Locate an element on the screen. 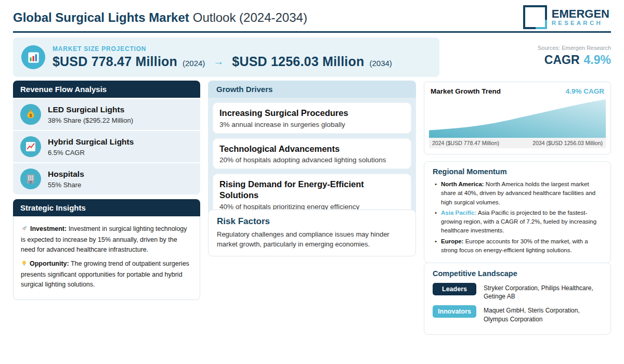  growth-drivers-header: Growth Drivers is located at coordinates (312, 89).